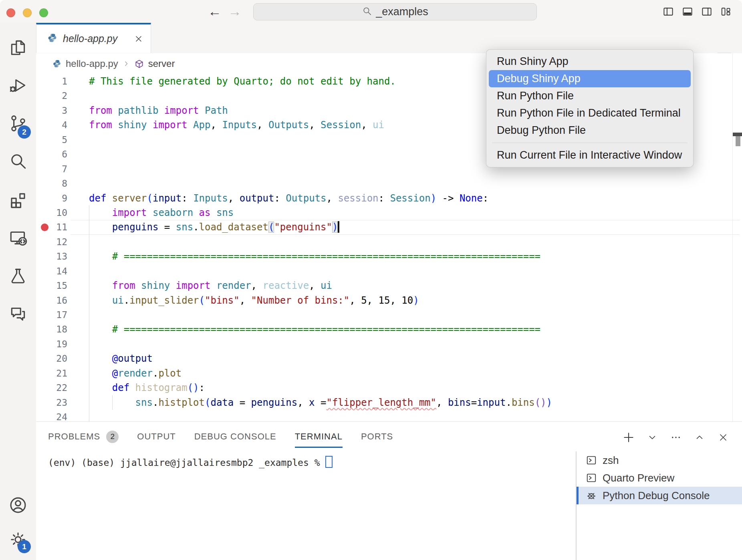 This screenshot has height=560, width=742. I want to click on panel-tab-terminal: TERMINAL, so click(319, 437).